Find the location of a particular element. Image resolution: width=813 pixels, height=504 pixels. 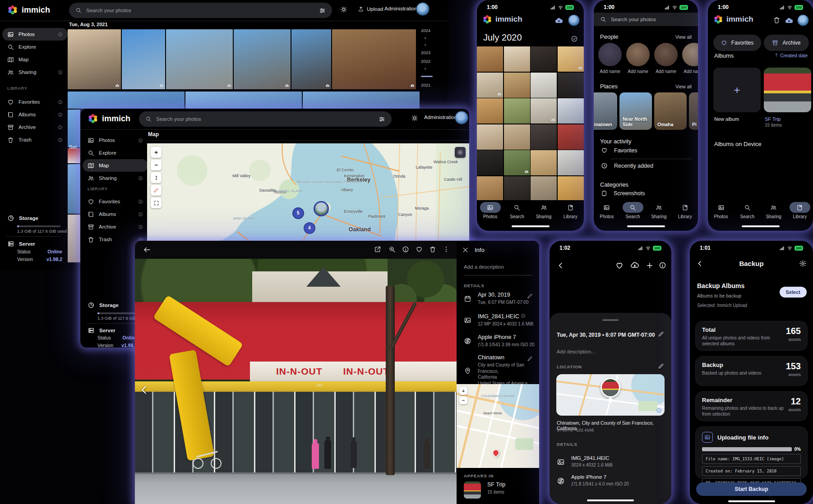

archive-button: Archive is located at coordinates (786, 43).